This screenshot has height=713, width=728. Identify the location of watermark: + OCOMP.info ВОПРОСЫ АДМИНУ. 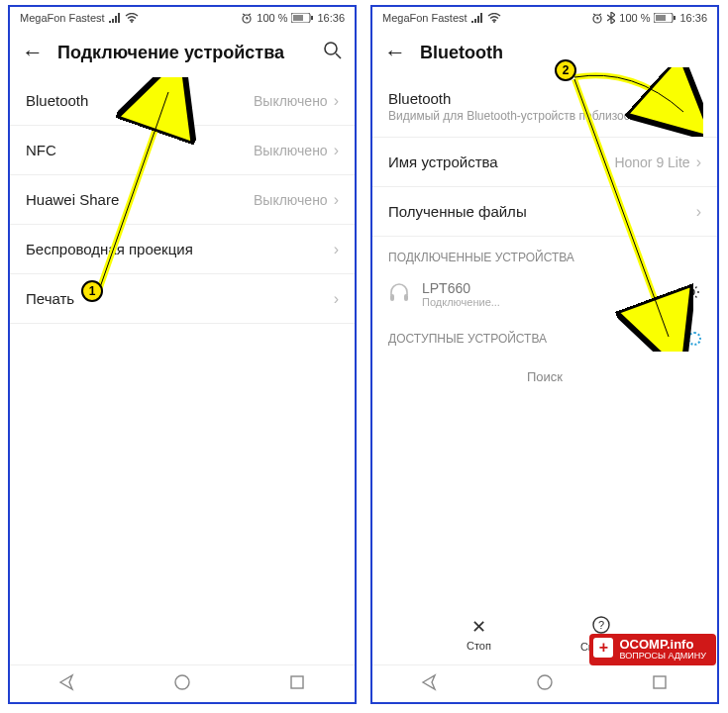
(653, 650).